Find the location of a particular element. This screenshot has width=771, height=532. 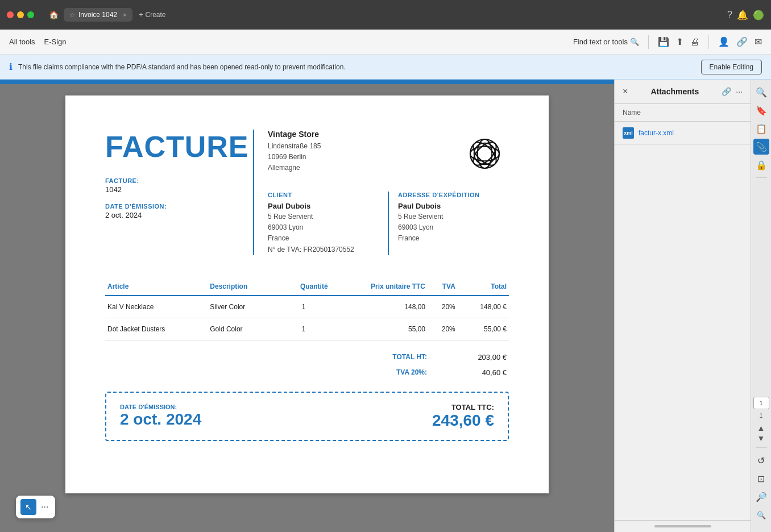

row2-qty: 1 is located at coordinates (304, 329).